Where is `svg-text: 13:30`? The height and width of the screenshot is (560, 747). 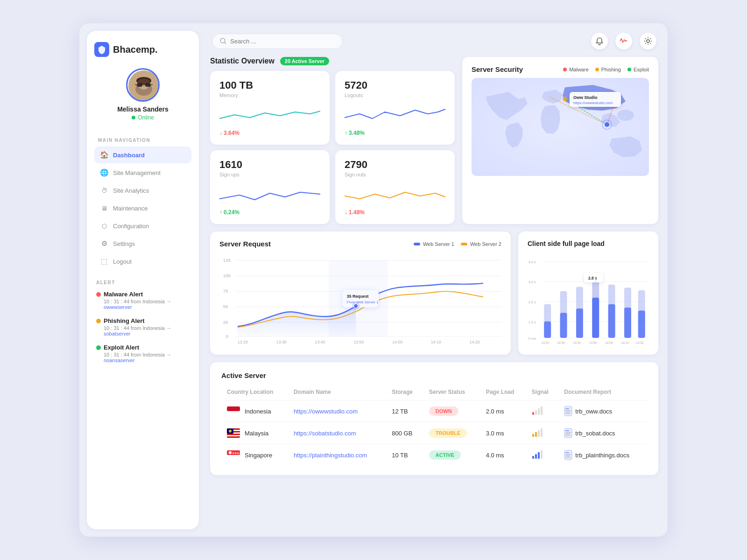 svg-text: 13:30 is located at coordinates (282, 342).